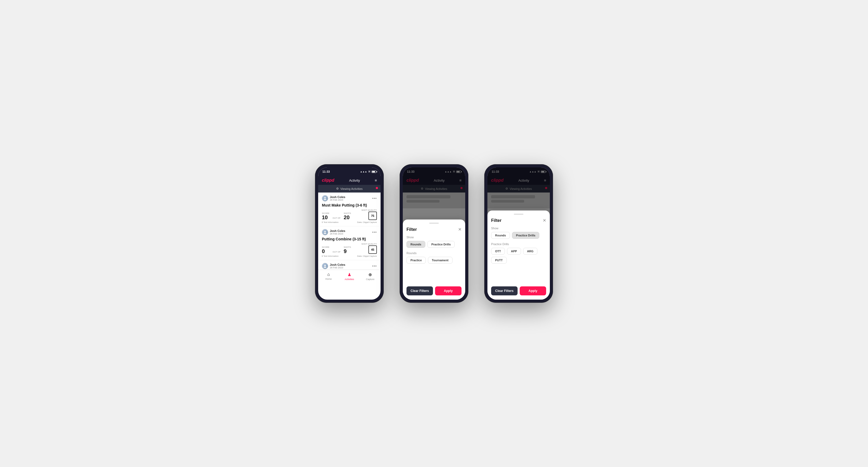  What do you see at coordinates (376, 181) in the screenshot?
I see `menu-icon-1: ≡` at bounding box center [376, 181].